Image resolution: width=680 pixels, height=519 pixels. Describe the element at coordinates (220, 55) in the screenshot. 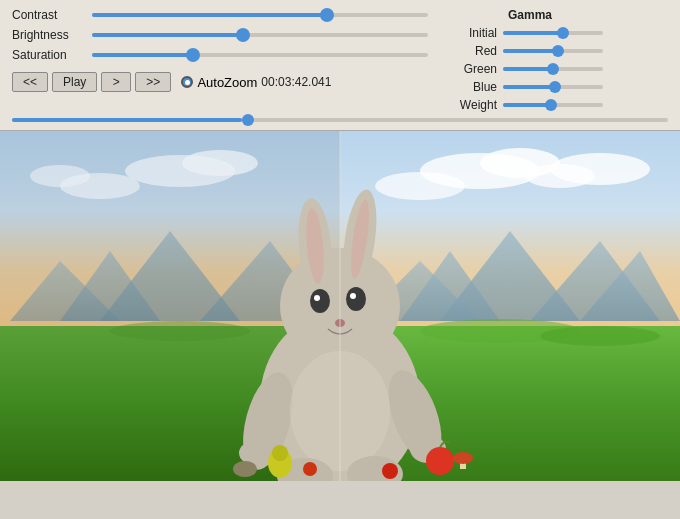

I see `saturation-row: Saturation` at that location.